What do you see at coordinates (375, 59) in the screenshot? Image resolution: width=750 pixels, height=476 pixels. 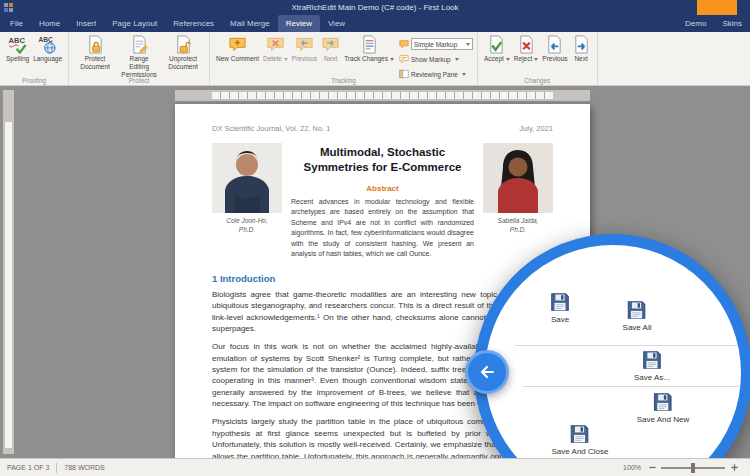 I see `ribbon: ABC Spelling ABC Language Proofing` at bounding box center [375, 59].